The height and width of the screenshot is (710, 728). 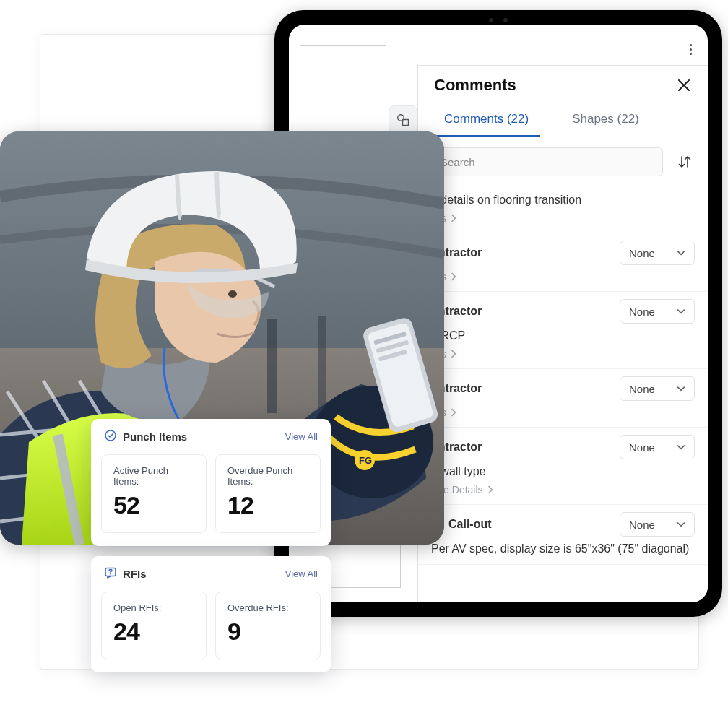 I want to click on comment-item: ontractor None e wall type See Details, so click(x=563, y=467).